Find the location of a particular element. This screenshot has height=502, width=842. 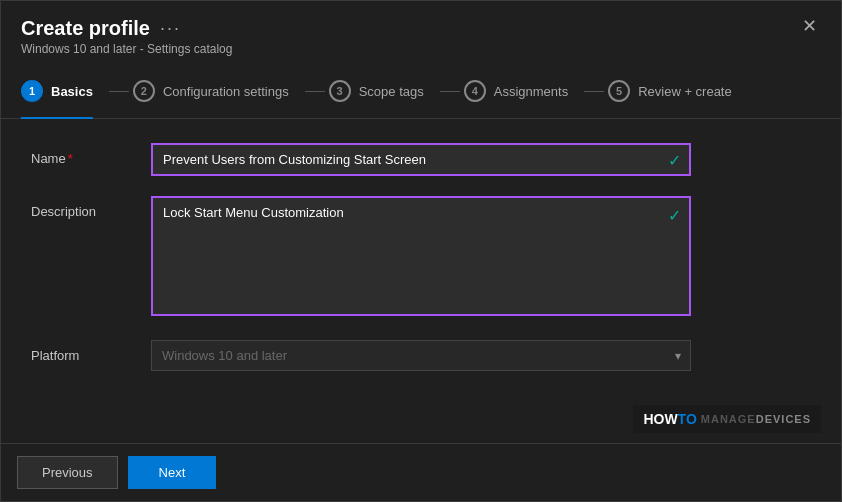

watermark-area: HOW TO MANAGE DEVICES is located at coordinates (421, 424).